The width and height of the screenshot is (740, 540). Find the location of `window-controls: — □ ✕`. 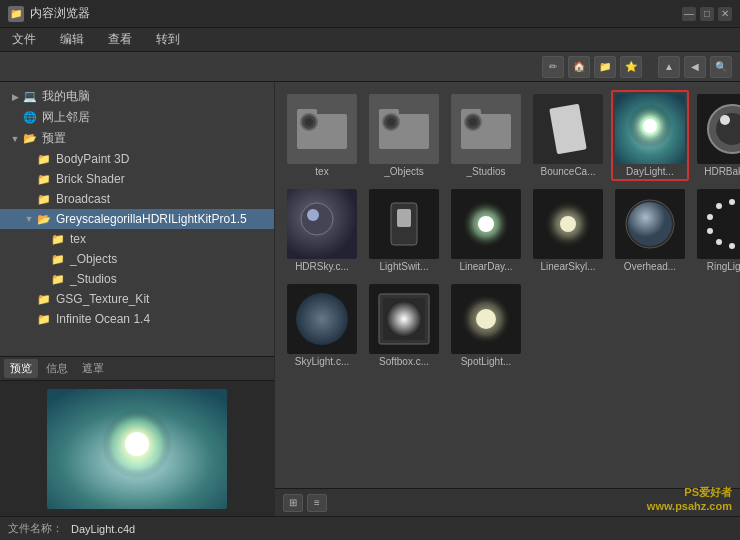

window-controls: — □ ✕ is located at coordinates (707, 14).